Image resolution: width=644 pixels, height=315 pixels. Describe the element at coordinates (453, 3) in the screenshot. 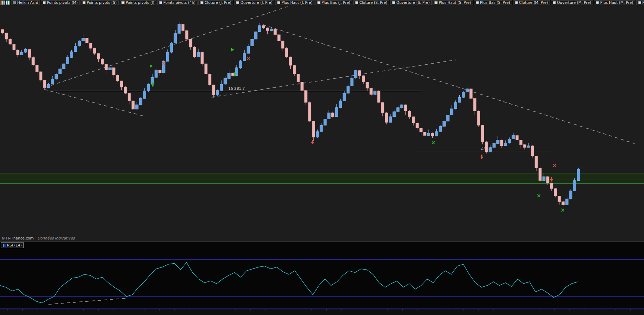

I see `indicator-button: Plus Haut (S, Pré)` at that location.